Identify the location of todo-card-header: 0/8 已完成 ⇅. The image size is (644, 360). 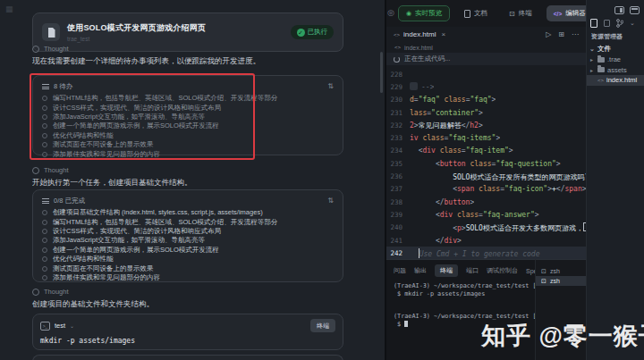
(188, 200).